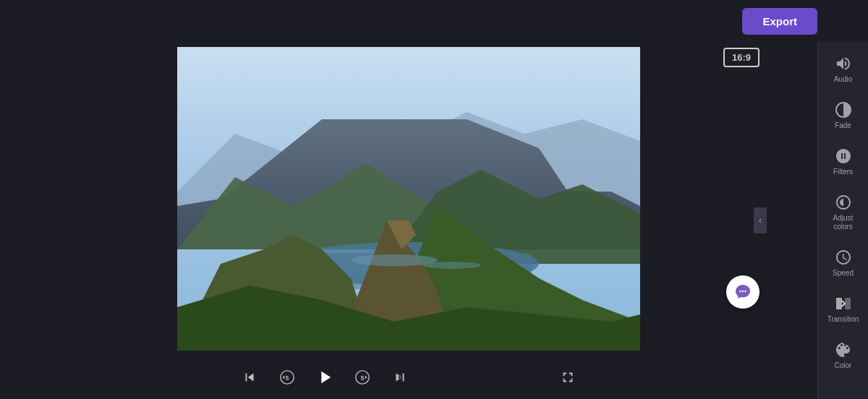 This screenshot has height=399, width=868. I want to click on color-label: Color, so click(843, 366).